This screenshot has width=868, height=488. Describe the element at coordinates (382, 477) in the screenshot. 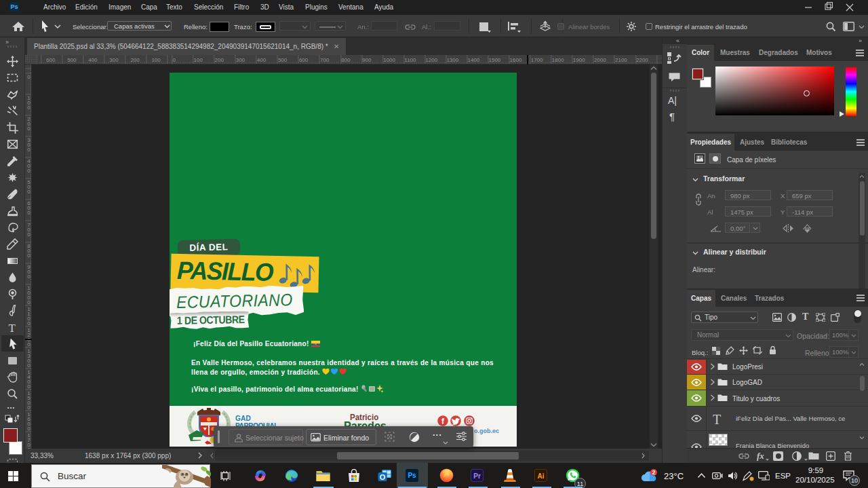

I see `svg-text: O` at that location.